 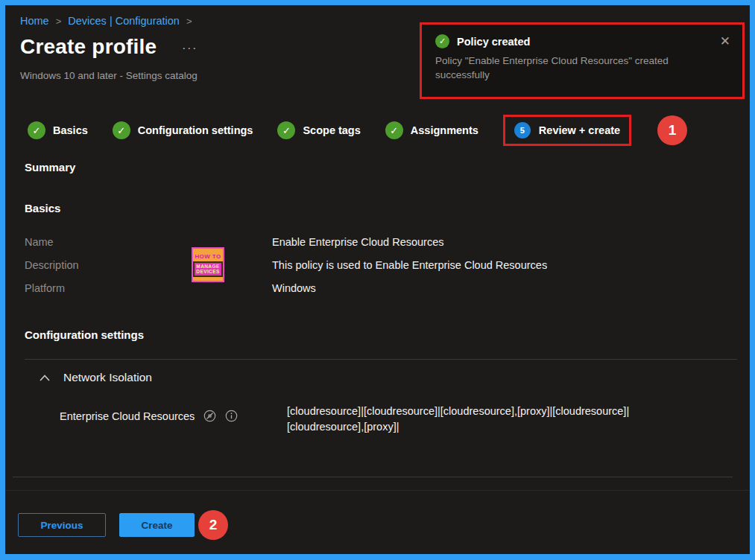 I want to click on tab-assignments: ✓ Assignments, so click(x=432, y=130).